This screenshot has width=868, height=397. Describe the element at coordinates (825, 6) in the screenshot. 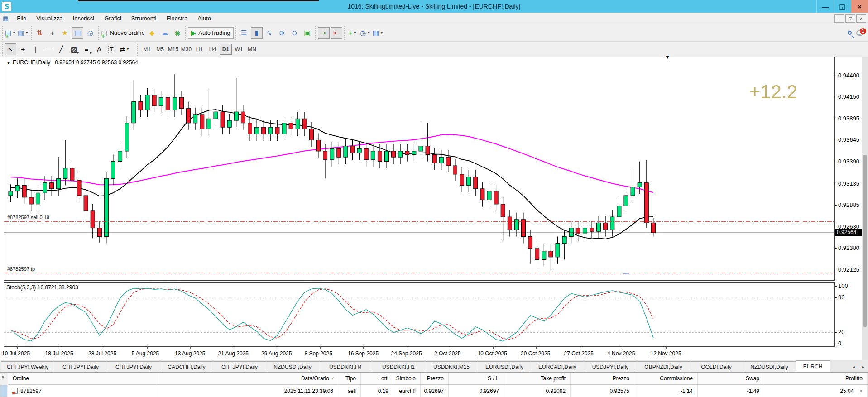

I see `minimize-button: —` at that location.